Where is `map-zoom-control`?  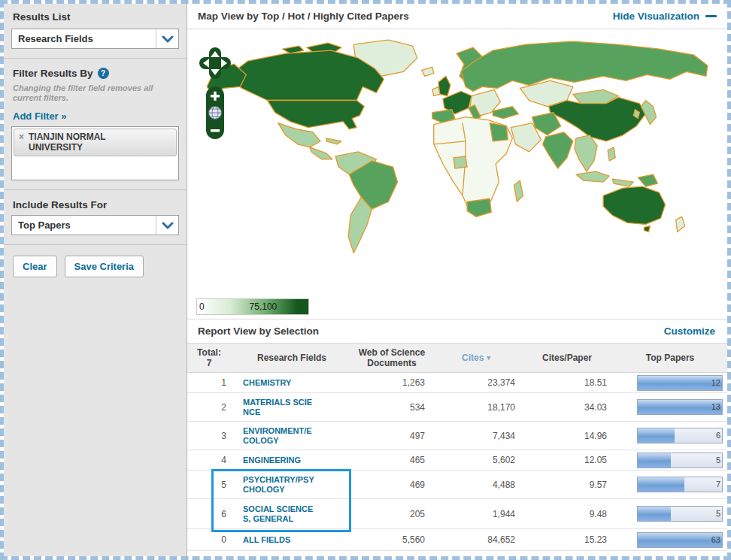
map-zoom-control is located at coordinates (215, 113).